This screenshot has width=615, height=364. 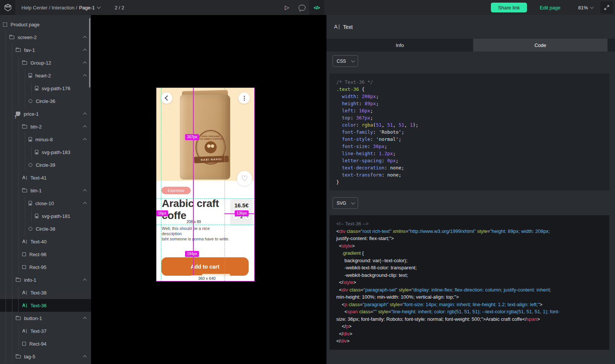 I want to click on sidebar-scrollbar, so click(x=90, y=53).